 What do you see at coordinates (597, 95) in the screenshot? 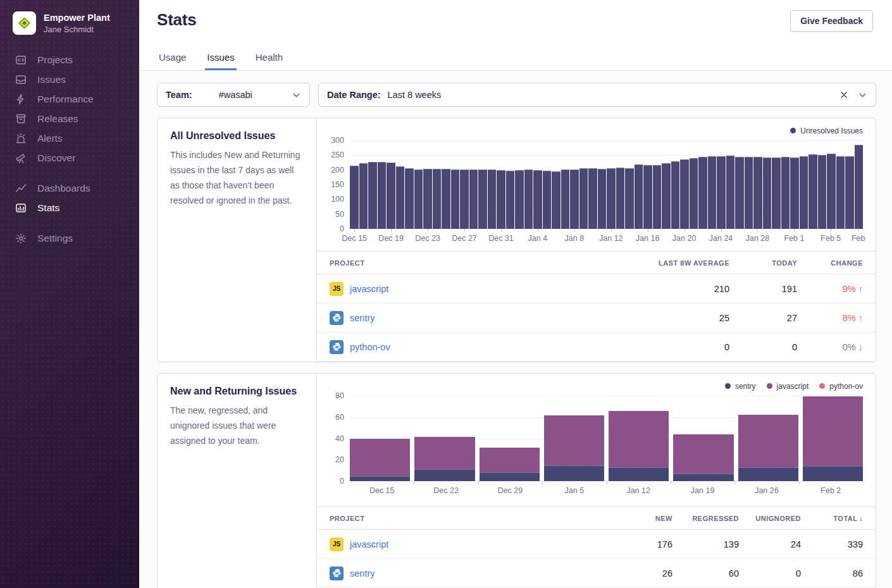
I see `date-range-filter: Date Range: Last 8 weeks` at bounding box center [597, 95].